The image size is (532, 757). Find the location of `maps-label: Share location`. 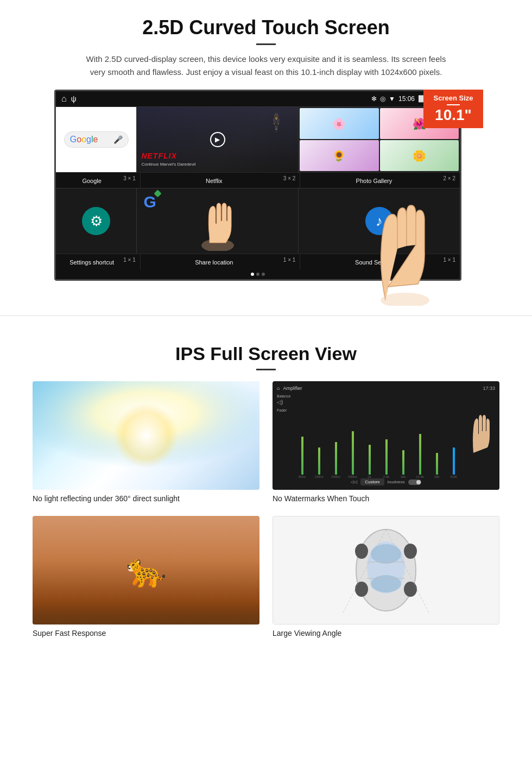

maps-label: Share location is located at coordinates (214, 262).